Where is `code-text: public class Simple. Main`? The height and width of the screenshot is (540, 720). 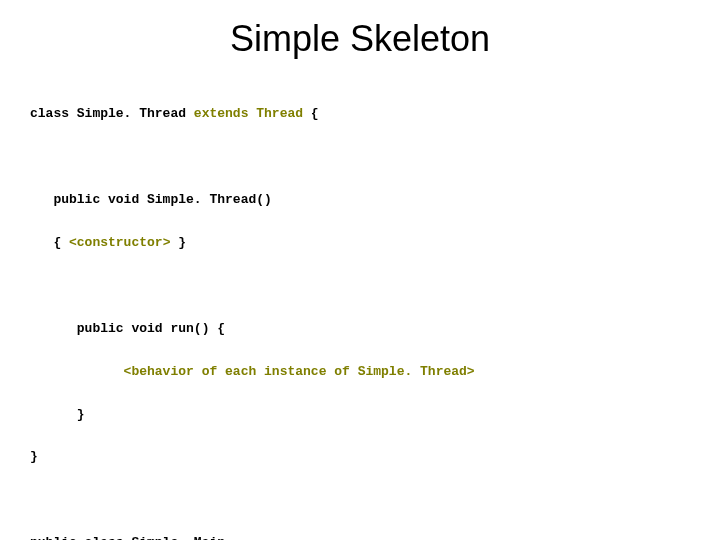
code-text: public class Simple. Main is located at coordinates (128, 538).